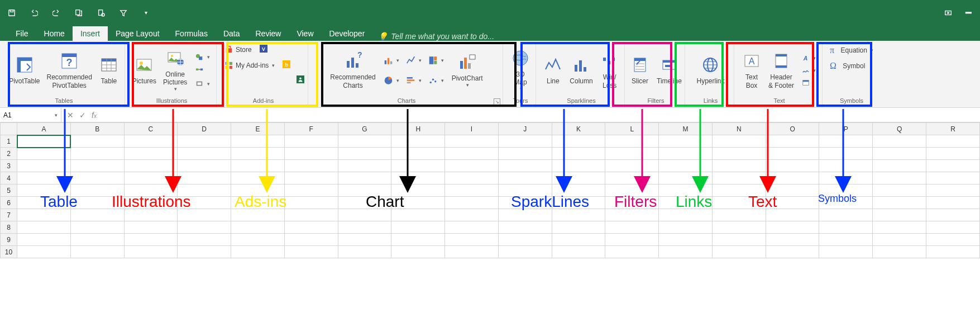 The width and height of the screenshot is (980, 336). Describe the element at coordinates (525, 129) in the screenshot. I see `column-header: J` at that location.